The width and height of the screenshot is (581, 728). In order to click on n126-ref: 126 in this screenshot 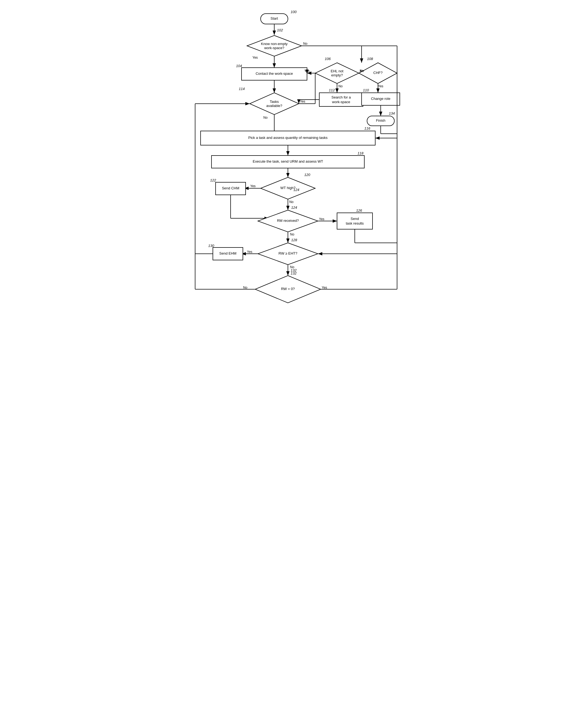, I will do `click(359, 211)`.